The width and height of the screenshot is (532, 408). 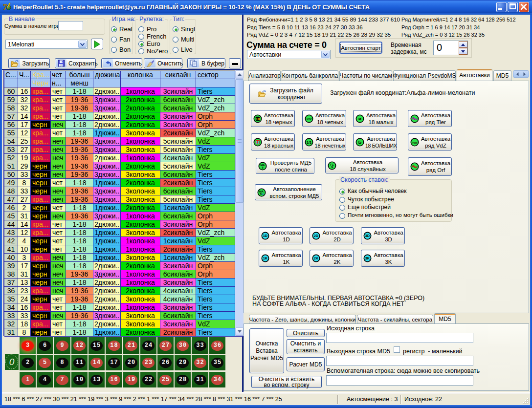 I want to click on svg-text: 1/1, so click(x=309, y=142).